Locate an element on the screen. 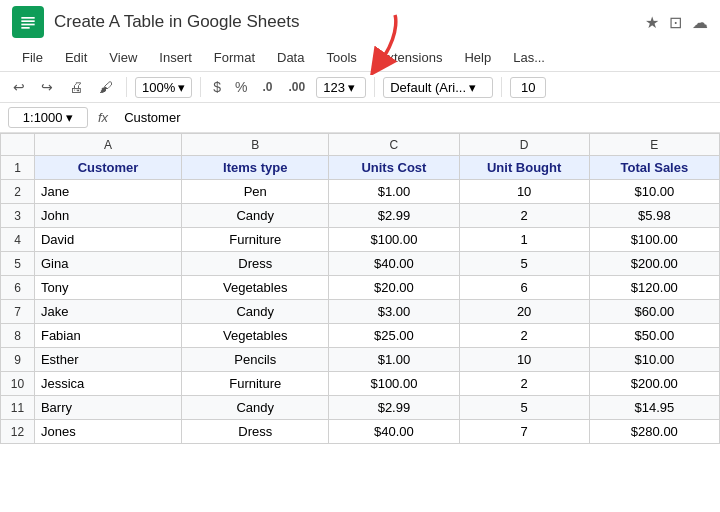  menu-edit: Edit is located at coordinates (76, 58).